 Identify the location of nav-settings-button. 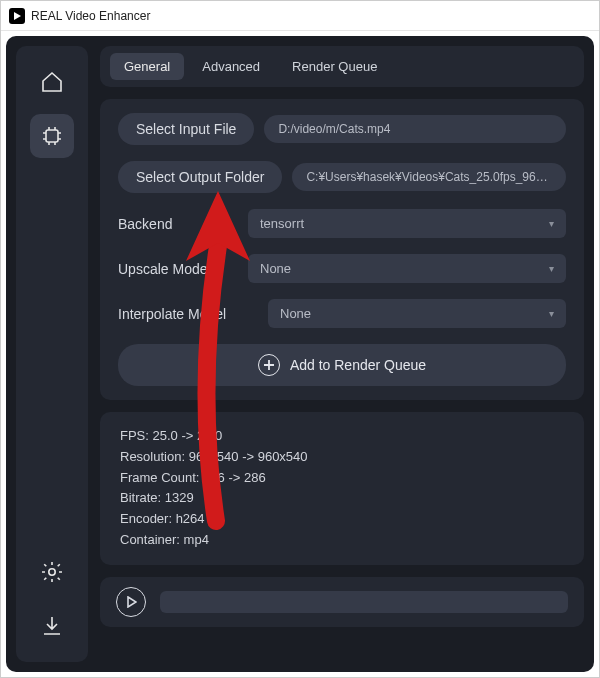
(52, 572).